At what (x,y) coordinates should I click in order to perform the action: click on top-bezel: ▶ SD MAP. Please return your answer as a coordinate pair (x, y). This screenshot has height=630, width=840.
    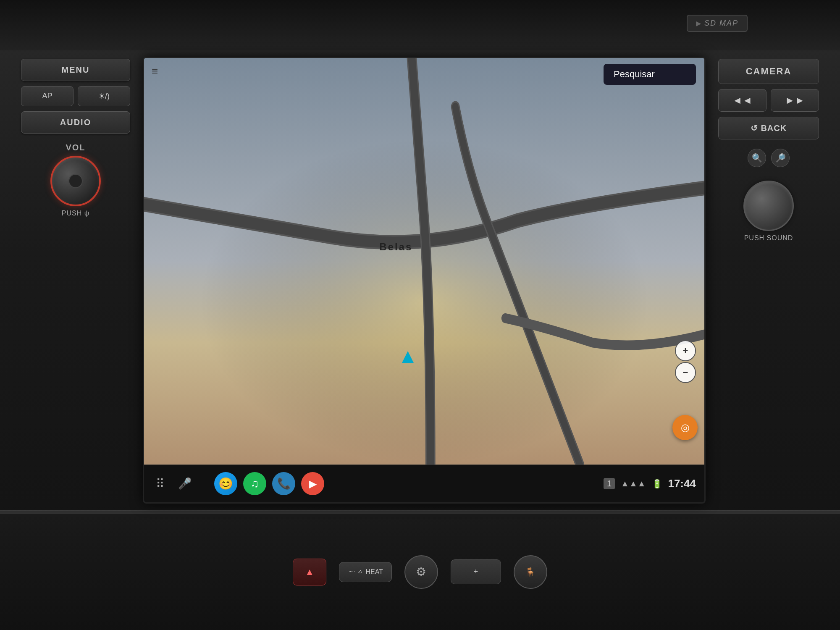
    Looking at the image, I should click on (420, 25).